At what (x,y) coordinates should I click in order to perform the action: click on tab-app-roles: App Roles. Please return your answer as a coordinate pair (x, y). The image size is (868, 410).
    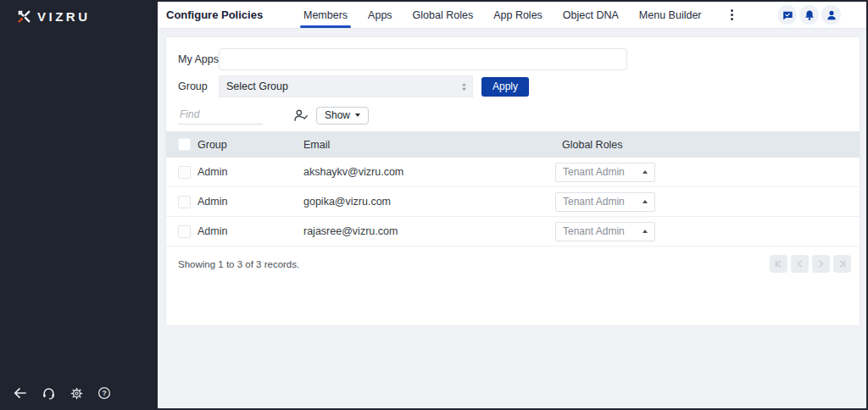
    Looking at the image, I should click on (518, 15).